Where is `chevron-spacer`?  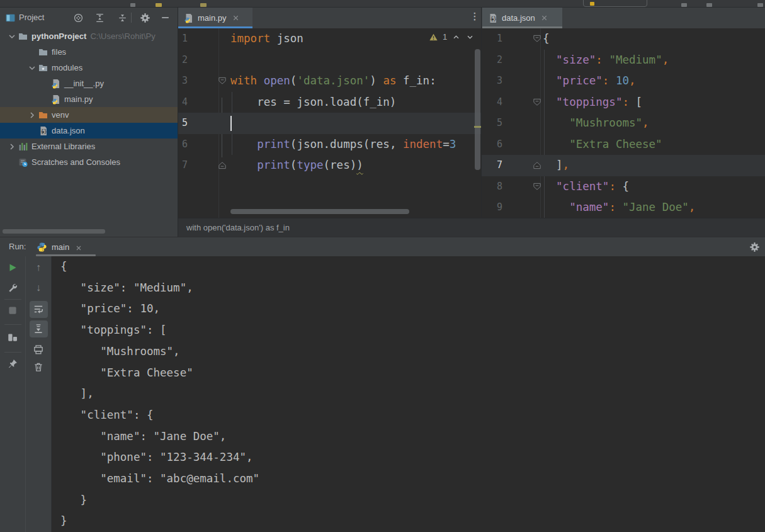
chevron-spacer is located at coordinates (32, 131).